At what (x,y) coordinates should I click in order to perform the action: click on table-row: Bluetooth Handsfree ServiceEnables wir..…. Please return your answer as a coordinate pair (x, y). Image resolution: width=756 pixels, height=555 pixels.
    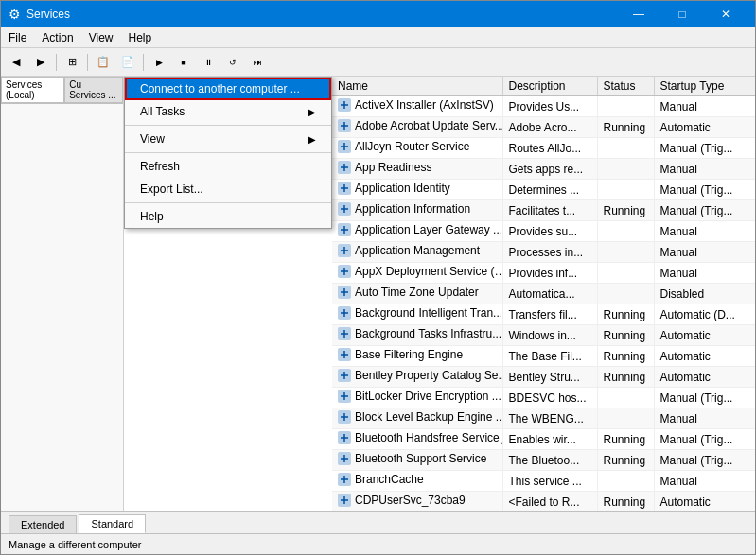
    Looking at the image, I should click on (543, 440).